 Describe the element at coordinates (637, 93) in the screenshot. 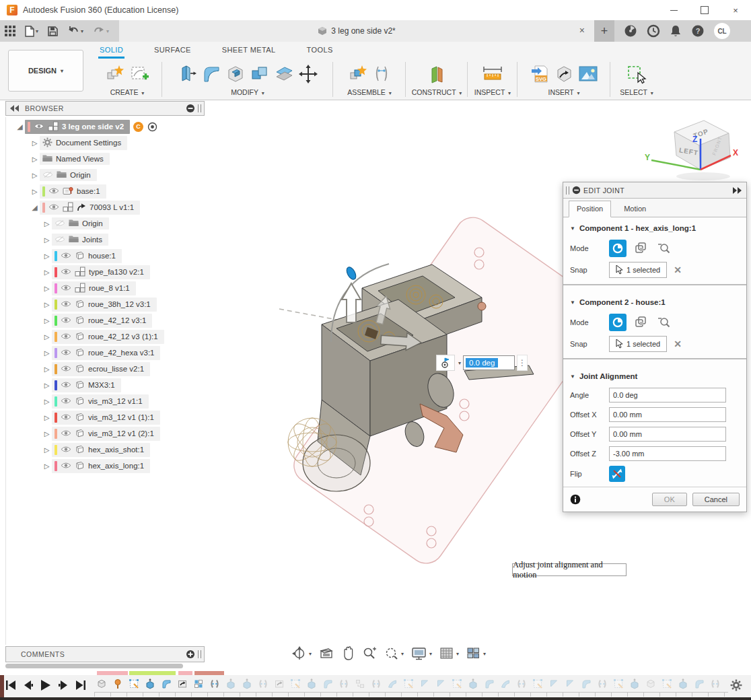

I see `group-select-label: SELECT ▾` at that location.